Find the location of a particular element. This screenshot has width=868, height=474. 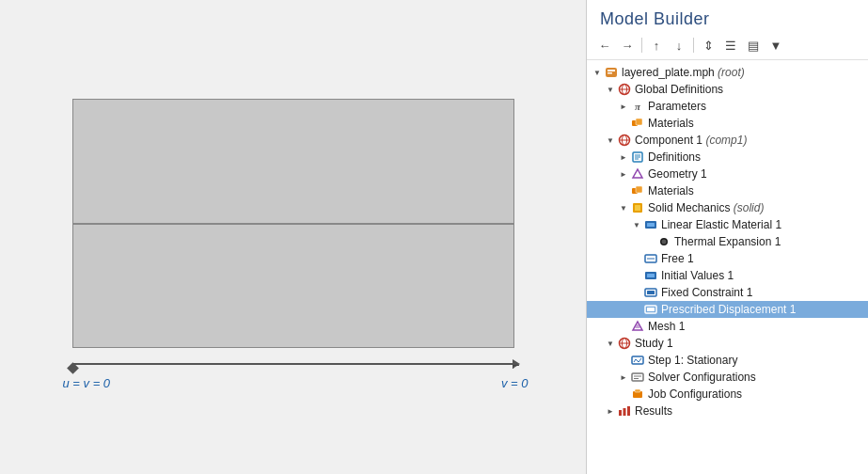

expand-free1 is located at coordinates (637, 259).